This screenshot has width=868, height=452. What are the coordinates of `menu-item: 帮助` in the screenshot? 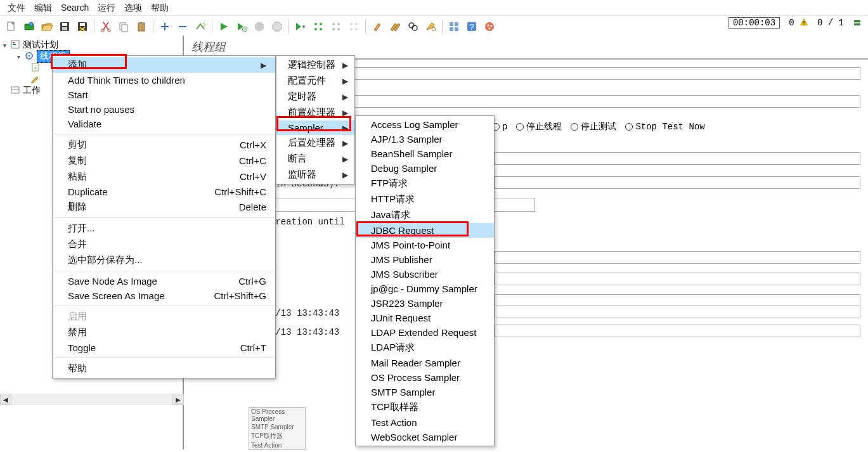 It's located at (164, 369).